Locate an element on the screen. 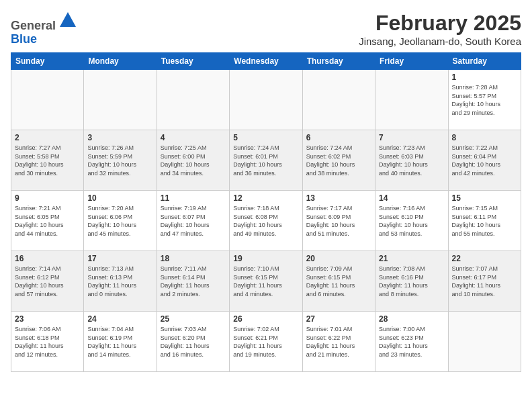  location: Jinsang, Jeollanam-do, South Korea is located at coordinates (440, 42).